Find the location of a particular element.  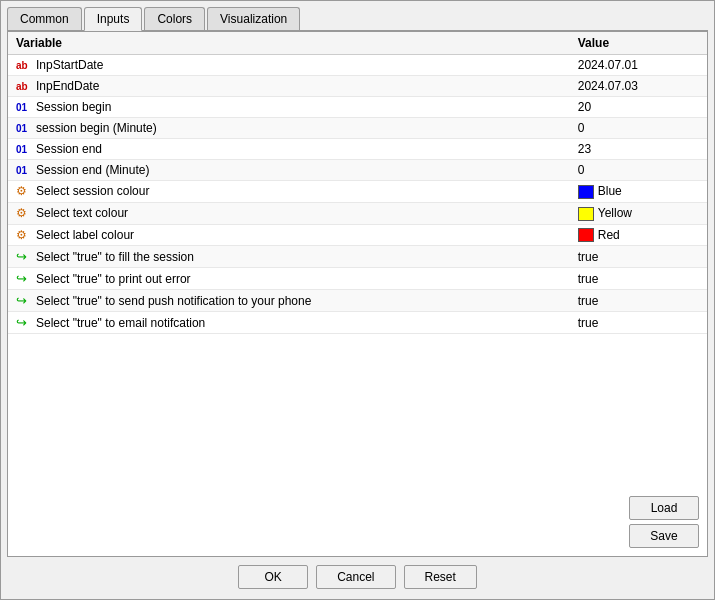

variable-name: session begin (Minute) is located at coordinates (96, 128).